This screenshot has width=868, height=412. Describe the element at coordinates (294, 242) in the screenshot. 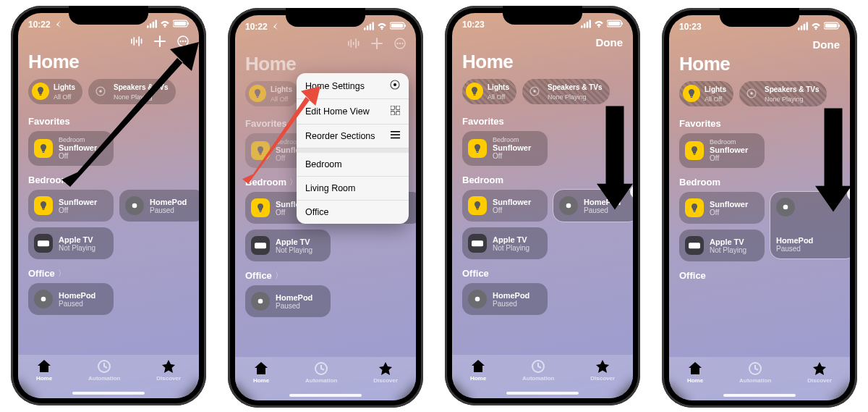

I see `tile-name: Apple TV` at that location.